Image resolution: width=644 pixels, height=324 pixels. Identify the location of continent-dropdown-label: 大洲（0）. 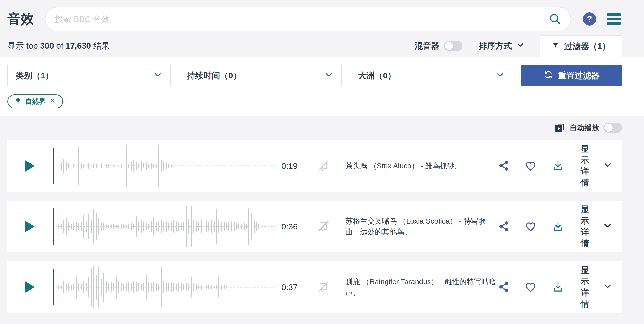
(377, 76).